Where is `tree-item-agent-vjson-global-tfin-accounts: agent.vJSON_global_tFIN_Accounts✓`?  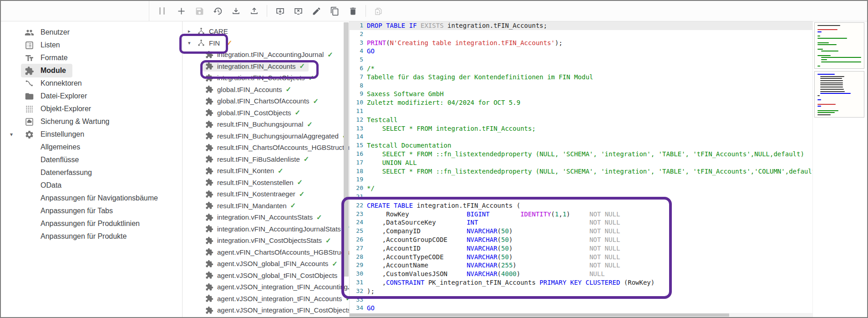 tree-item-agent-vjson-global-tfin-accounts: agent.vJSON_global_tFIN_Accounts✓ is located at coordinates (266, 264).